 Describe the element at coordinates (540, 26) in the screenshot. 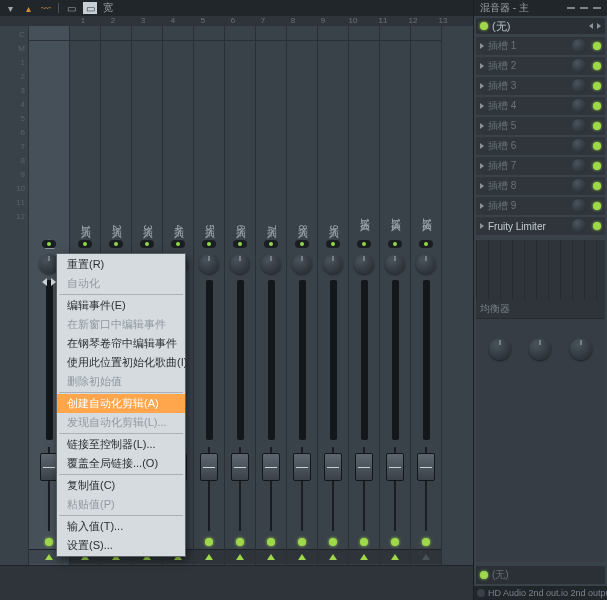

I see `preset-selector: (无)` at that location.